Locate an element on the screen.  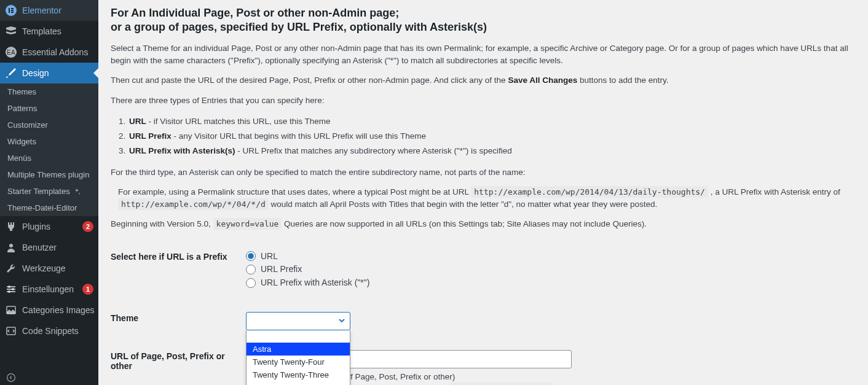
sidebar-item-categories-images: Categories Images is located at coordinates (49, 310).